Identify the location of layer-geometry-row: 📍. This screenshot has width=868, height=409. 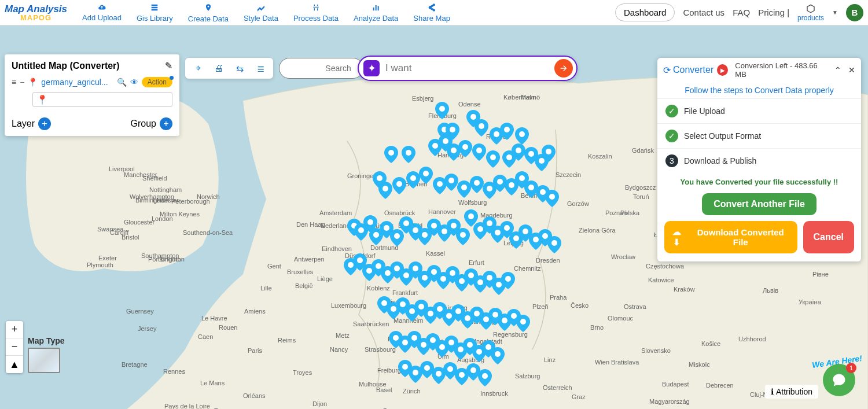
(102, 100).